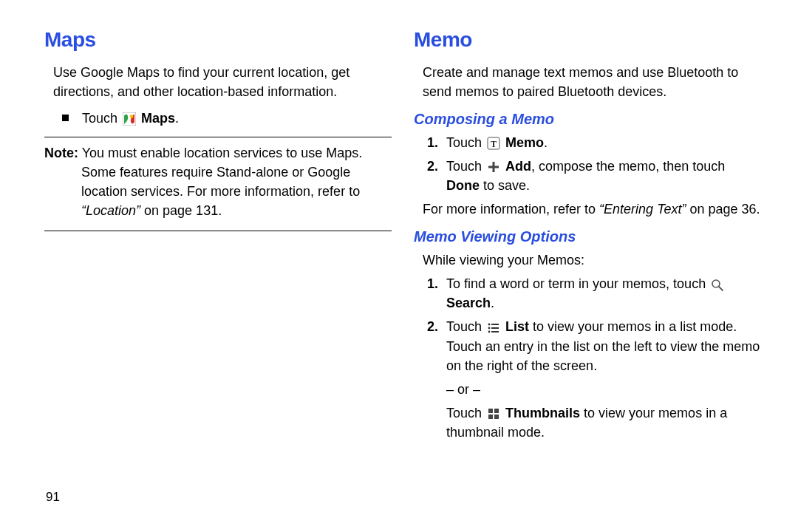 The height and width of the screenshot is (532, 798). Describe the element at coordinates (463, 185) in the screenshot. I see `c2-done: Done` at that location.